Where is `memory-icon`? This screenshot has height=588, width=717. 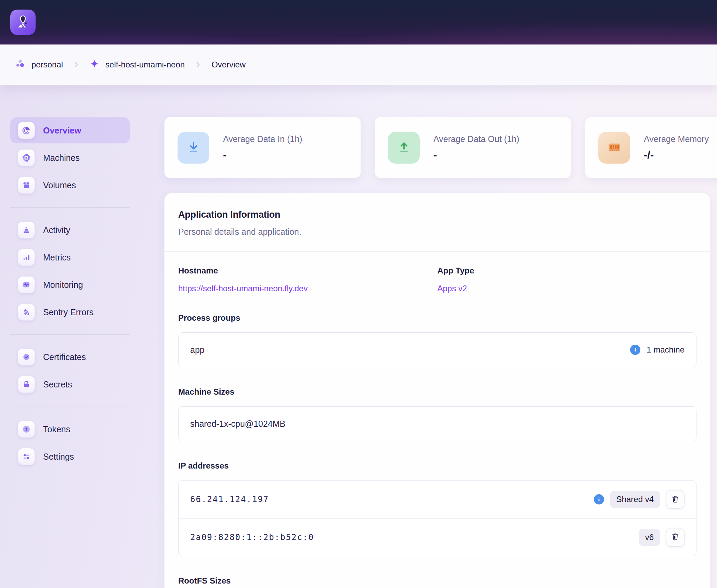
memory-icon is located at coordinates (614, 148).